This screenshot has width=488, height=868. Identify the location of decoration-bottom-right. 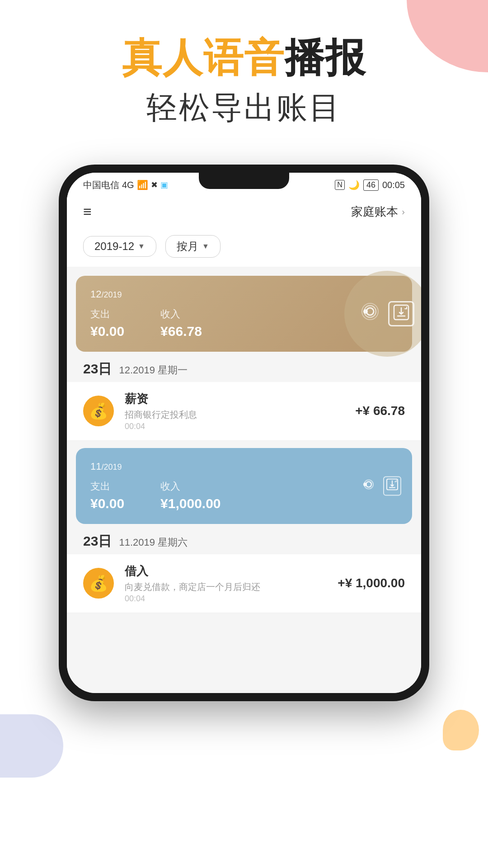
(461, 730).